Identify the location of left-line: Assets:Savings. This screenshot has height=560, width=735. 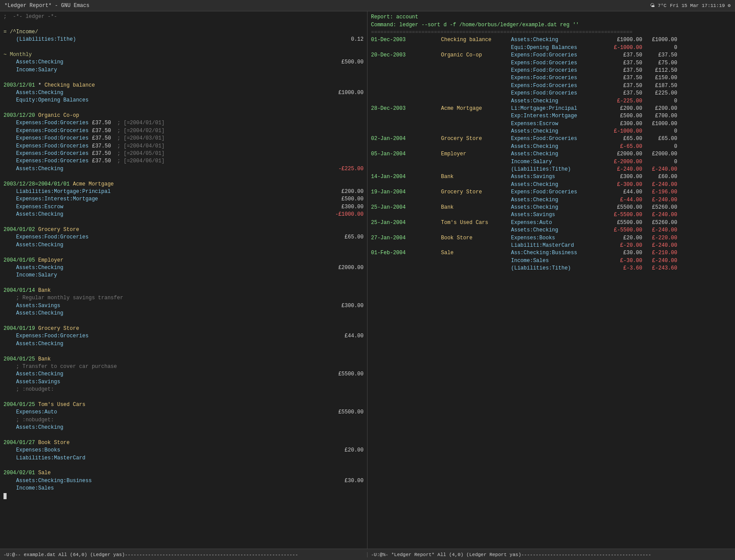
(184, 382).